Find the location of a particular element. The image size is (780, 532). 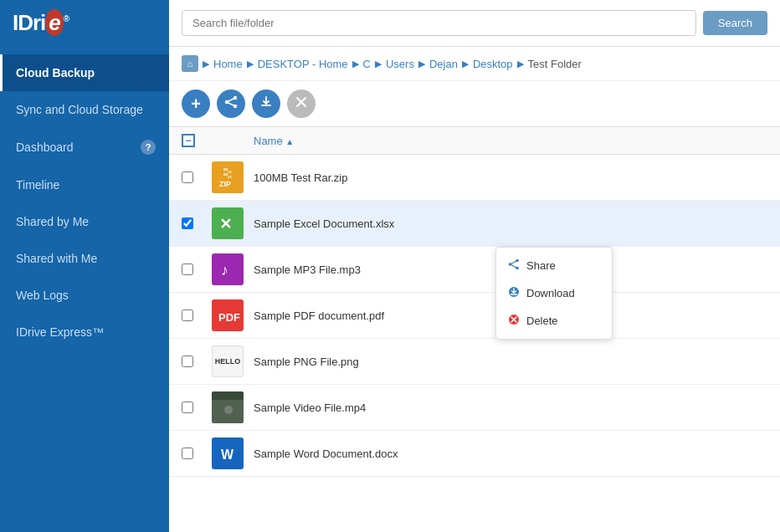

cancel-icon is located at coordinates (301, 104).